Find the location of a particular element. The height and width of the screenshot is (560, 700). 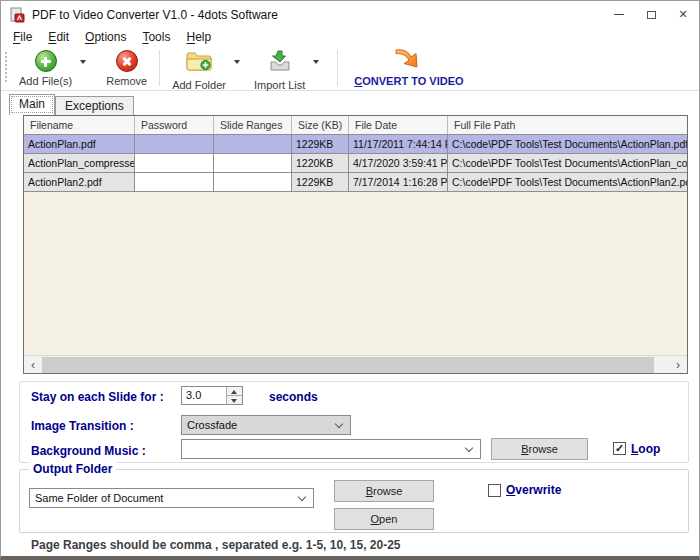

app-icon is located at coordinates (17, 15).